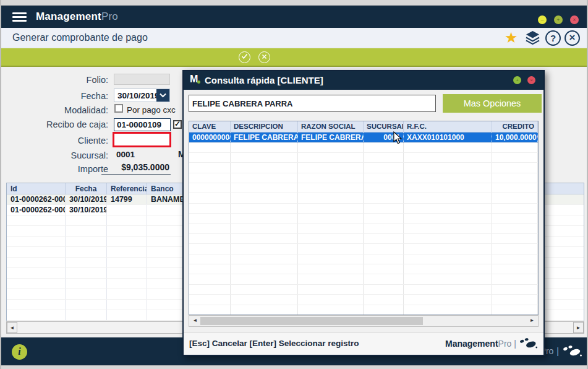 The width and height of the screenshot is (588, 369). Describe the element at coordinates (331, 126) in the screenshot. I see `column-header-razon-social: RAZON SOCIAL` at that location.